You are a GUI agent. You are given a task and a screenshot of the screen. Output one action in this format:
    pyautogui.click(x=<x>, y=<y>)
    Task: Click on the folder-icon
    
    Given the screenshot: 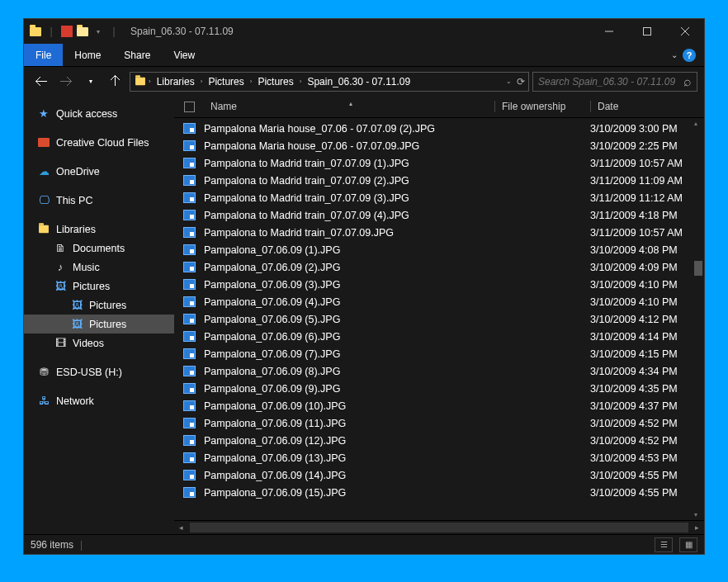 What is the action you would take?
    pyautogui.click(x=35, y=31)
    